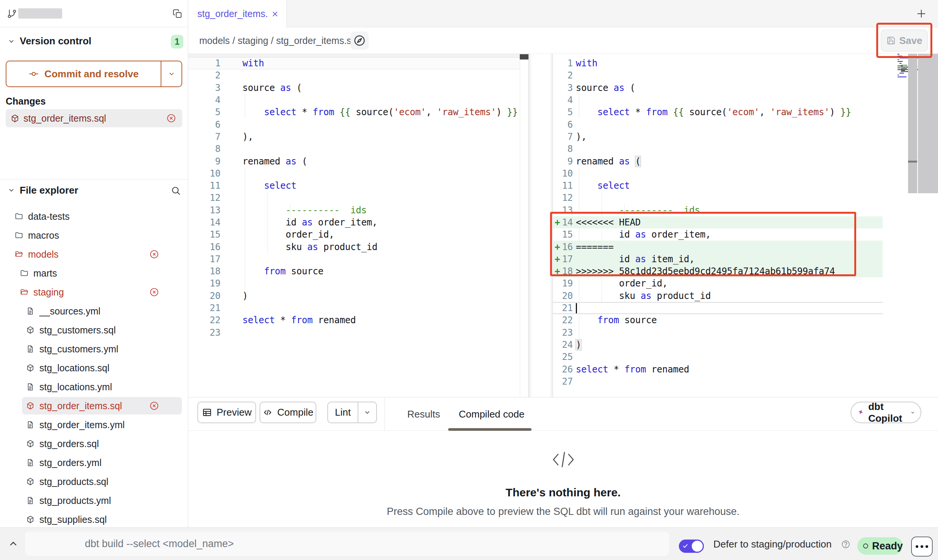 This screenshot has height=560, width=938. I want to click on code-line-18: +18>>>>>>> 58c1dd23d5eebd9cd2495fa7124ab…, so click(718, 271).